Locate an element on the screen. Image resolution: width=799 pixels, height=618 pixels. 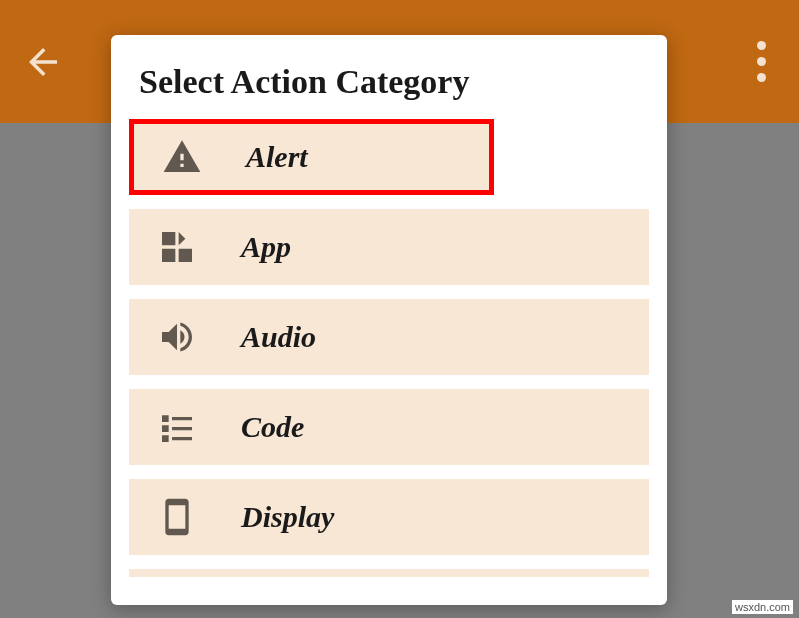
category-item-audio: Audio is located at coordinates (389, 337).